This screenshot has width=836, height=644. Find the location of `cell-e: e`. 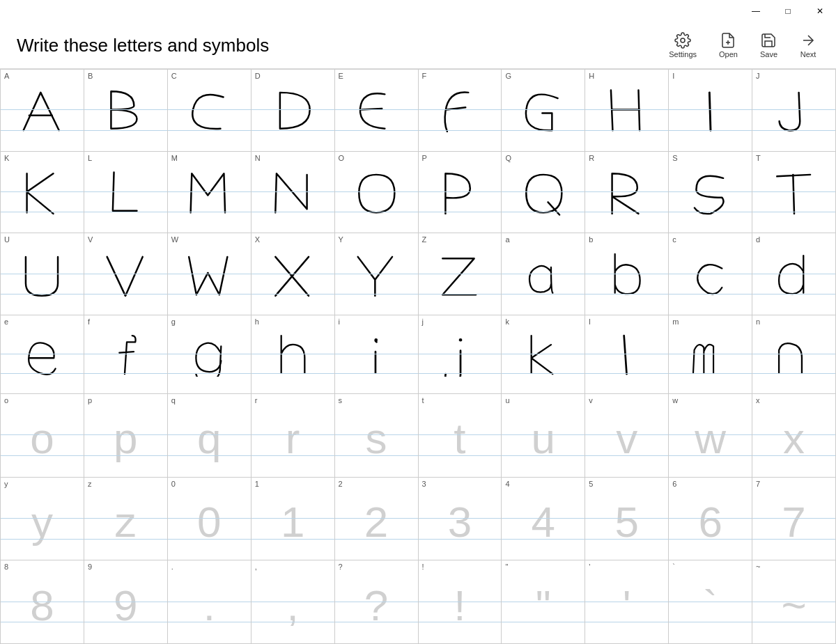

cell-e: e is located at coordinates (42, 355).